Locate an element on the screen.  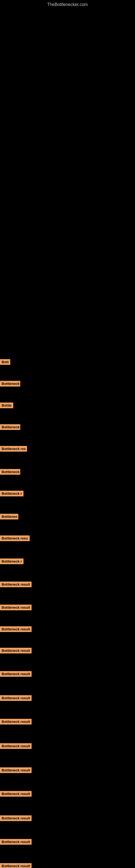
bottleneck-result-label: Bott is located at coordinates (5, 362).